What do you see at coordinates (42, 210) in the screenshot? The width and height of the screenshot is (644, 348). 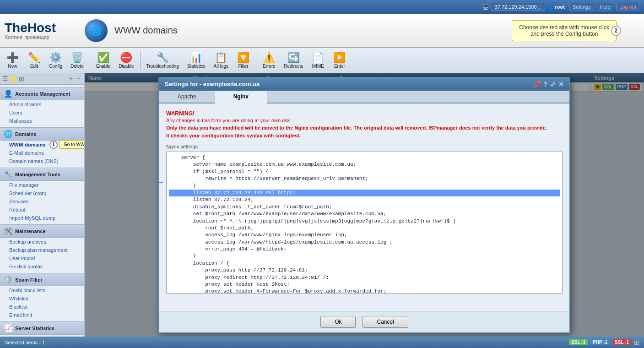 I see `sidebar-item-reboot: Reboot` at bounding box center [42, 210].